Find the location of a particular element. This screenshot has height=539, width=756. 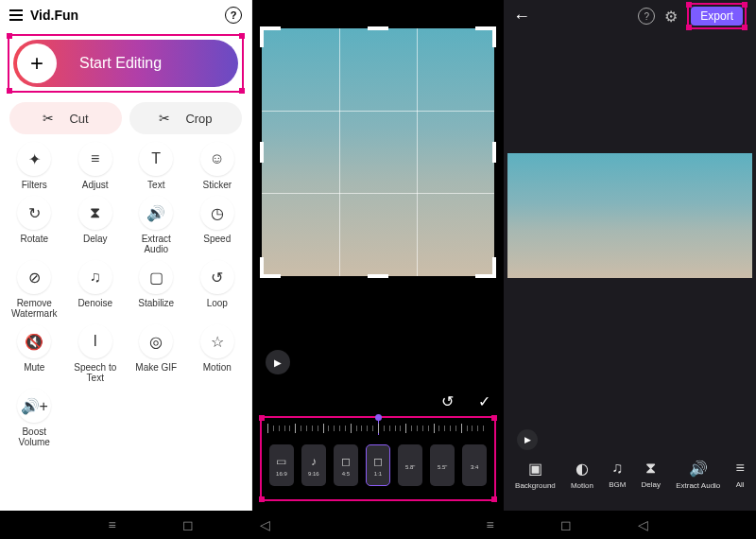

aspect-4-5: ◻ 4:5 is located at coordinates (346, 465).